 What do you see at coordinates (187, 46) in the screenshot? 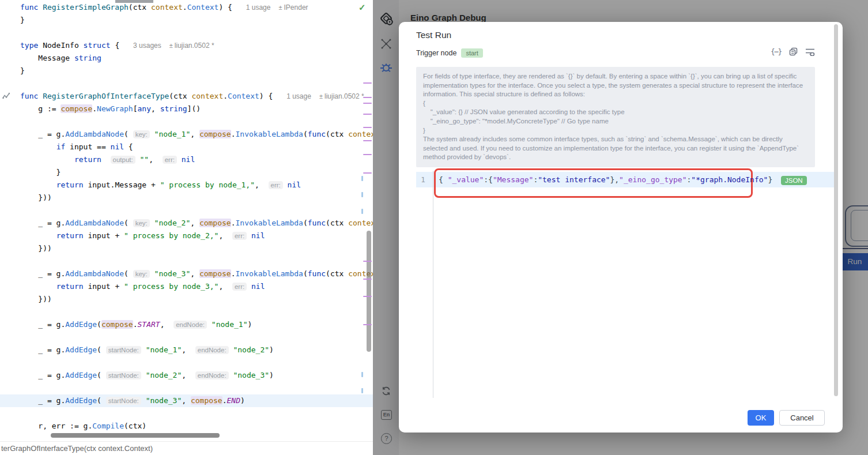
I see `code-line: type NodeInfo struct { 3 usagesliujian.0…` at bounding box center [187, 46].